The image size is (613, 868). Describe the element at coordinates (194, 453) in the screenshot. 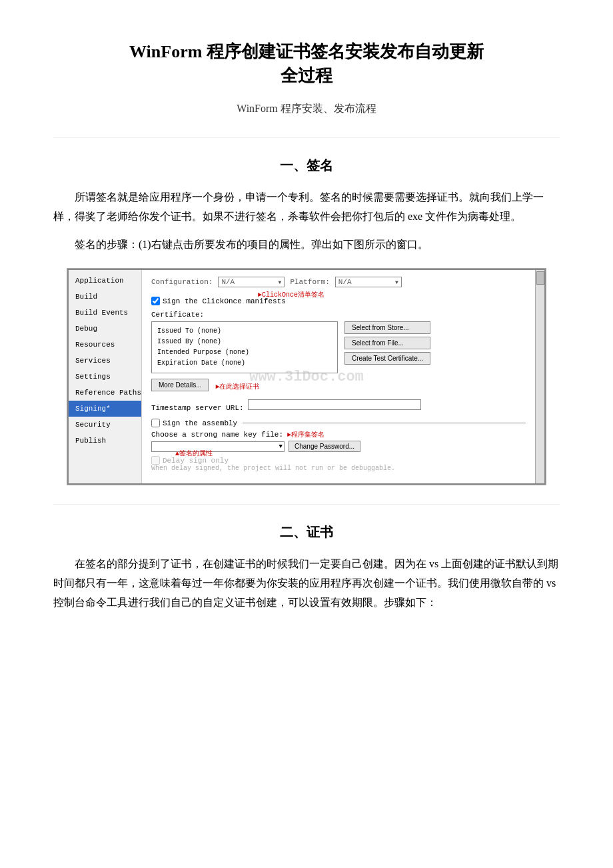

I see `project-annotation: ▲签名的属性` at that location.